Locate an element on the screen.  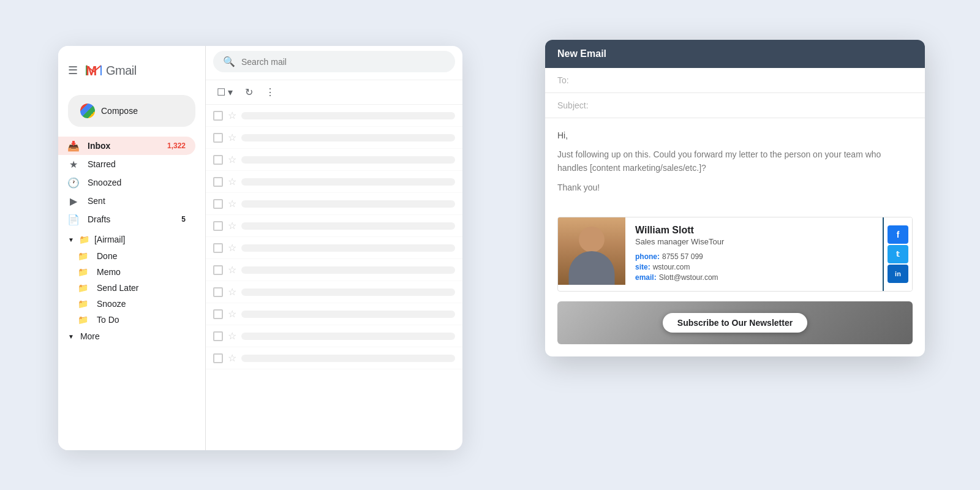
email-thanks: Thank you! is located at coordinates (735, 187).